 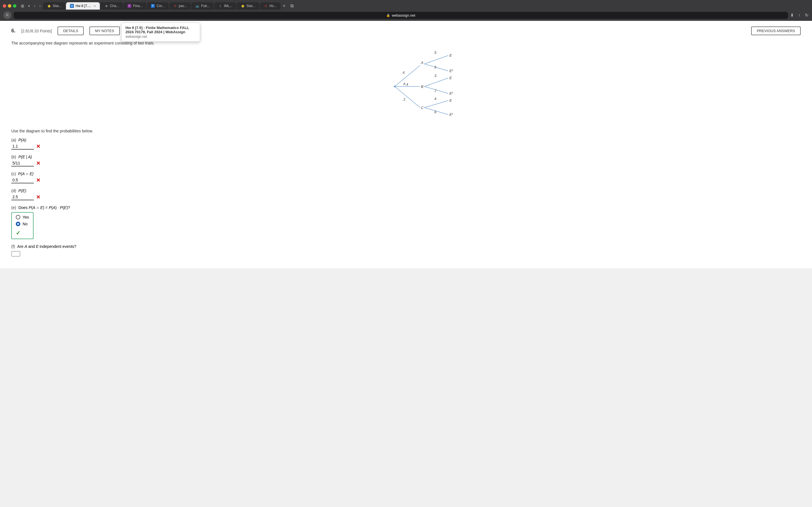 What do you see at coordinates (406, 246) in the screenshot?
I see `part-f-question: (f) Are A and E independent events?` at bounding box center [406, 246].